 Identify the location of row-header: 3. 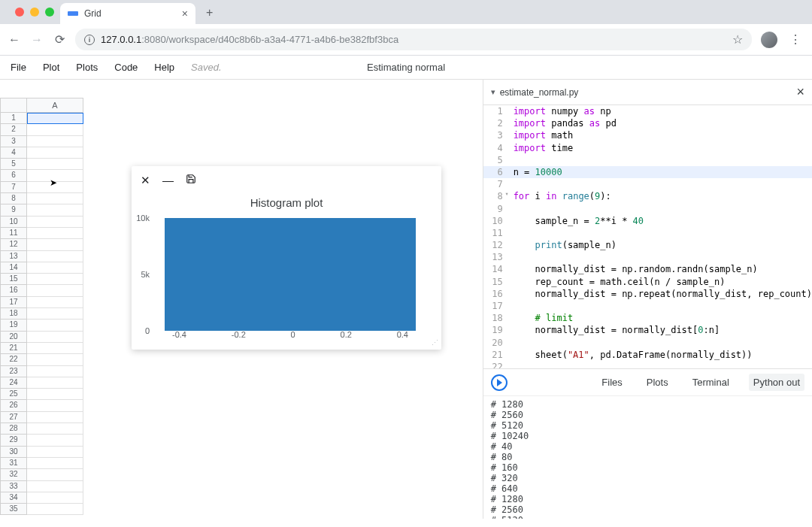
(14, 141).